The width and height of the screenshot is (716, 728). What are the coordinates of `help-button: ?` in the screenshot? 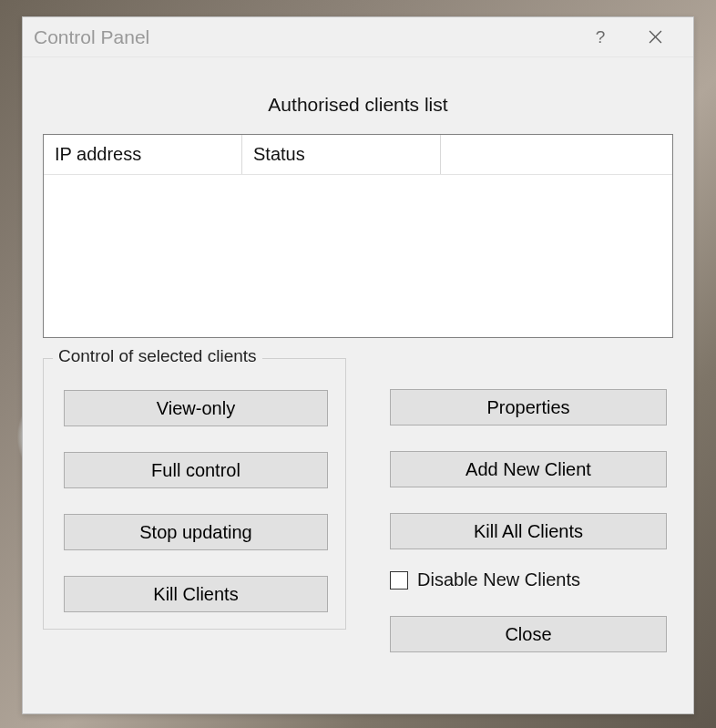 It's located at (600, 37).